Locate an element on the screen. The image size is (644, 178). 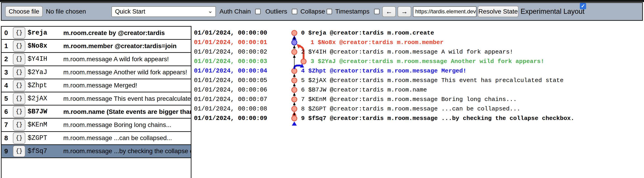
event-row: 5{}$2jAXm.room.message This event has pr… is located at coordinates (96, 99).